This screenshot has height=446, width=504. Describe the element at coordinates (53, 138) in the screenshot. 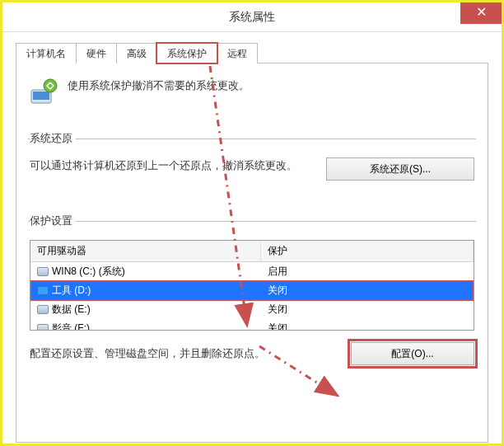

I see `system-restore-legend: 系统还原` at that location.